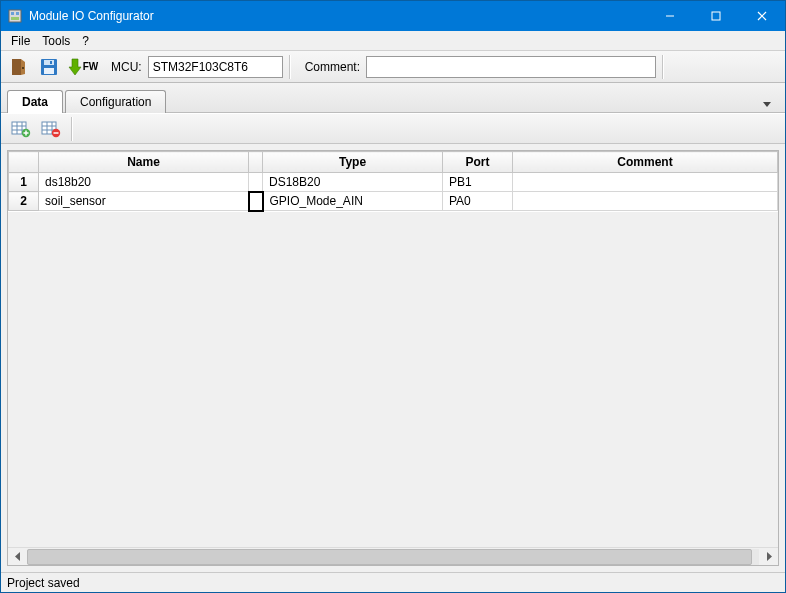  I want to click on save-button, so click(49, 67).